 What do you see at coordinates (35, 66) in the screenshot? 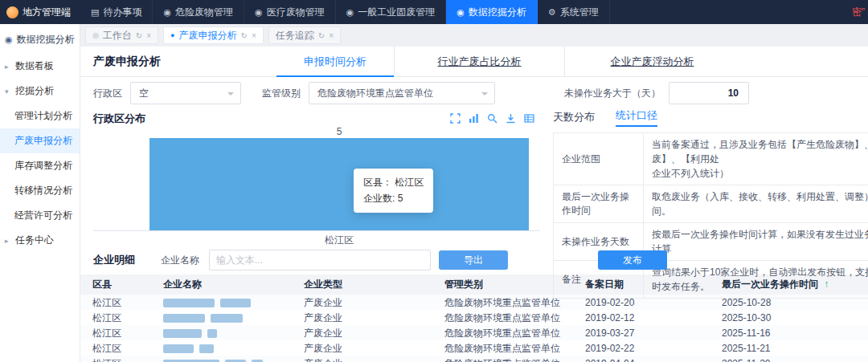
I see `sidebar-group-label: 数据看板` at bounding box center [35, 66].